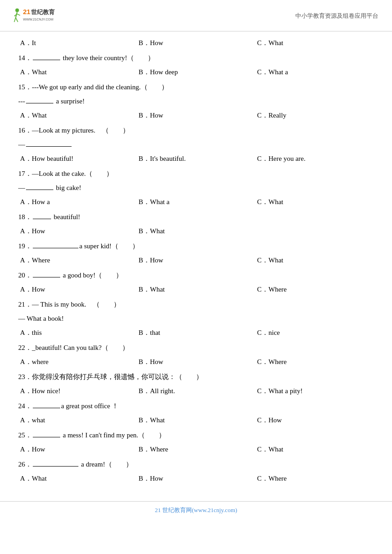  I want to click on option-25b: B．Where, so click(196, 449).